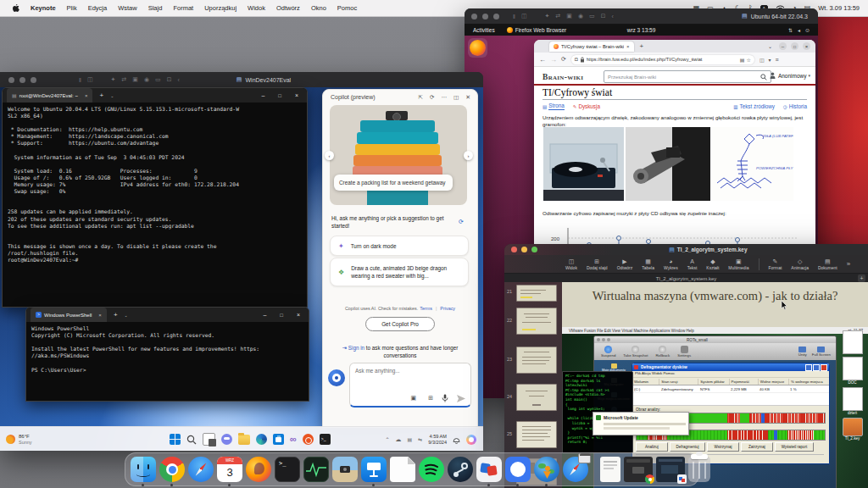 This screenshot has width=868, height=488. What do you see at coordinates (309, 439) in the screenshot?
I see `ubuntu-app-icon` at bounding box center [309, 439].